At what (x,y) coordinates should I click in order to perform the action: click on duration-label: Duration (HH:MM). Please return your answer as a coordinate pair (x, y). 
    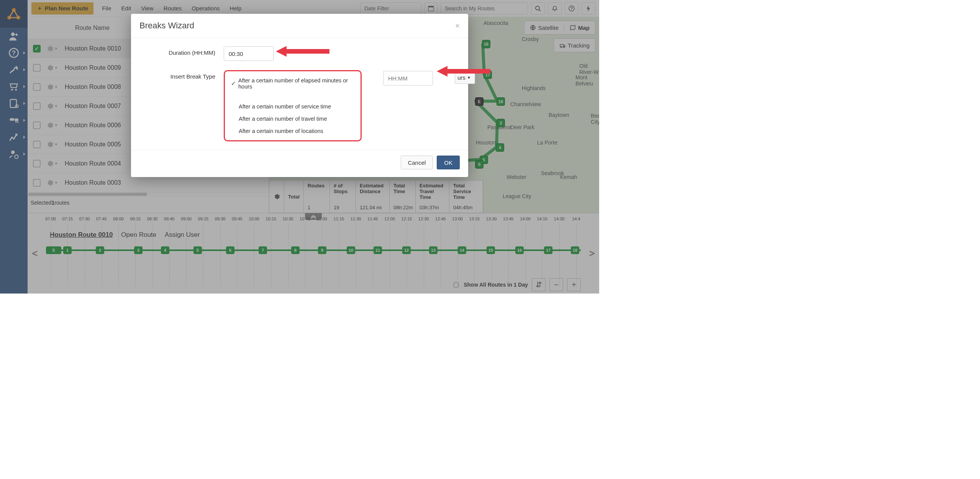
    Looking at the image, I should click on (182, 51).